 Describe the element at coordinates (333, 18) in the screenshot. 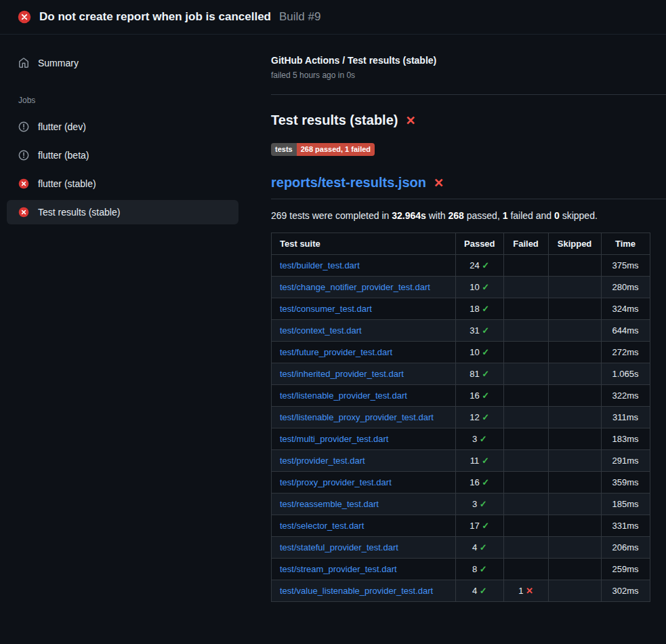

I see `run-header: Do not create report when job is cancell…` at that location.